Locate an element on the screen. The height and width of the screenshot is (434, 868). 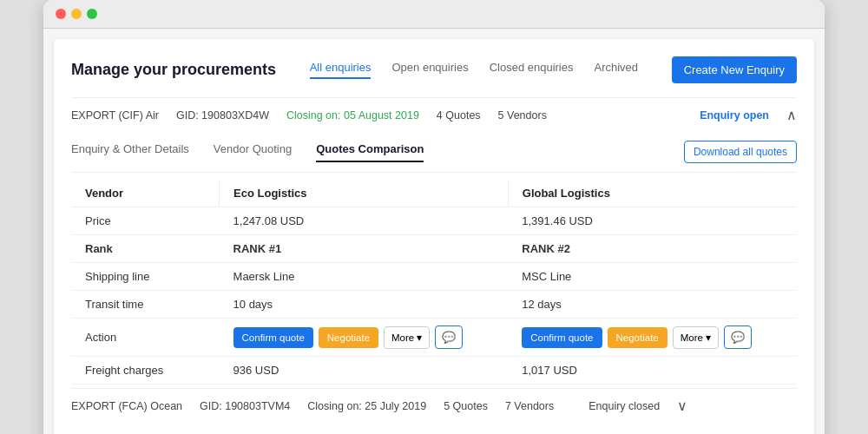
enquiry-2-quotes: 5 Quotes is located at coordinates (465, 406).